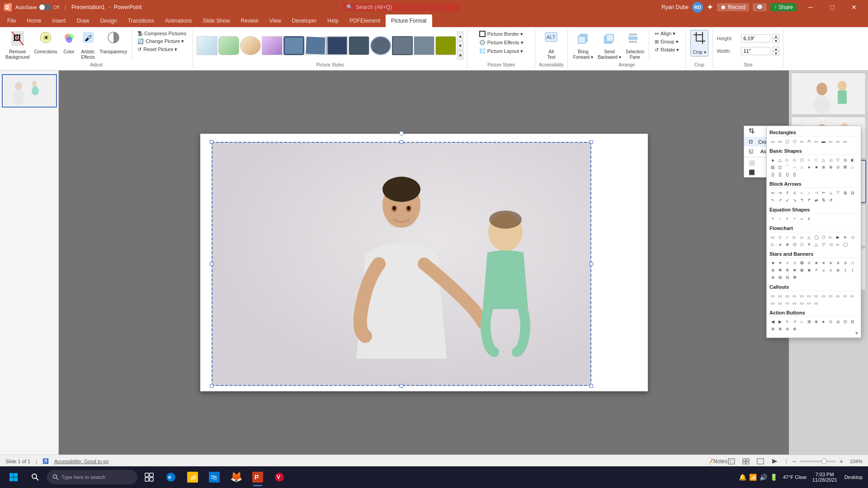  Describe the element at coordinates (824, 192) in the screenshot. I see `shape-arrow-8: ⊢` at that location.